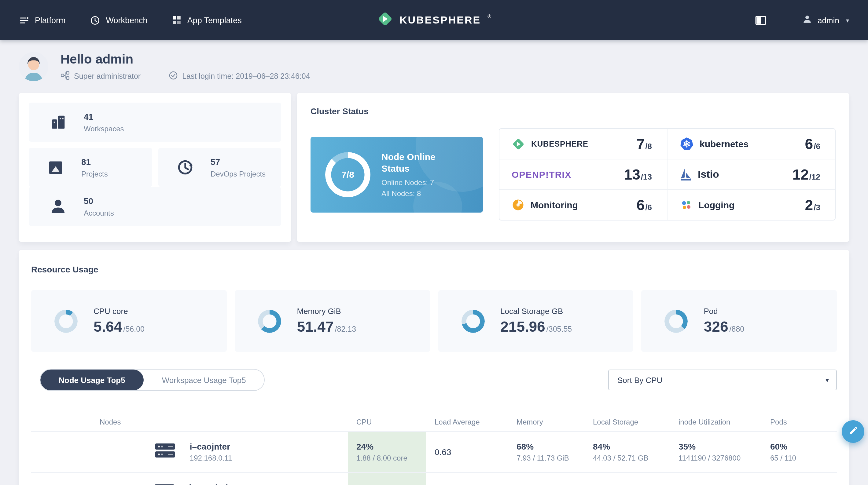 The width and height of the screenshot is (868, 485). What do you see at coordinates (802, 20) in the screenshot?
I see `nav-right: admin ▾` at bounding box center [802, 20].